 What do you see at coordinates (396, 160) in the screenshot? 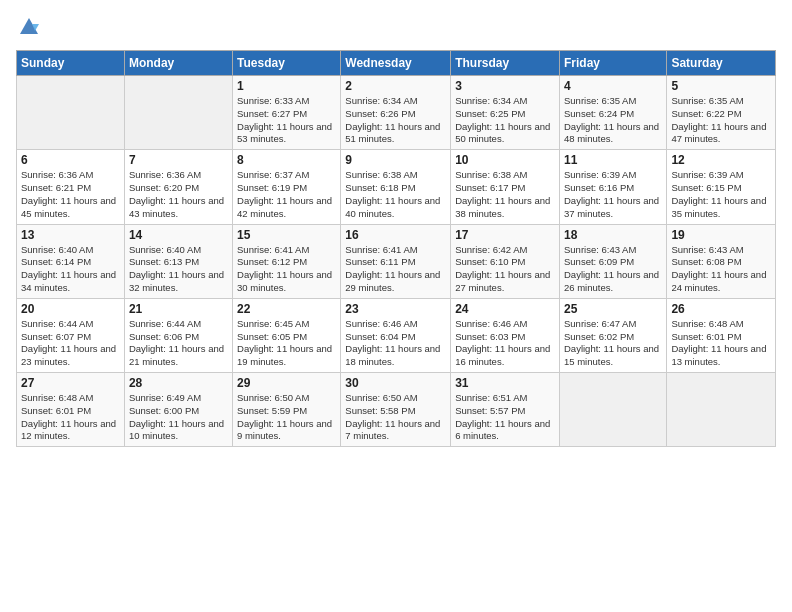
I see `day-number: 9` at bounding box center [396, 160].